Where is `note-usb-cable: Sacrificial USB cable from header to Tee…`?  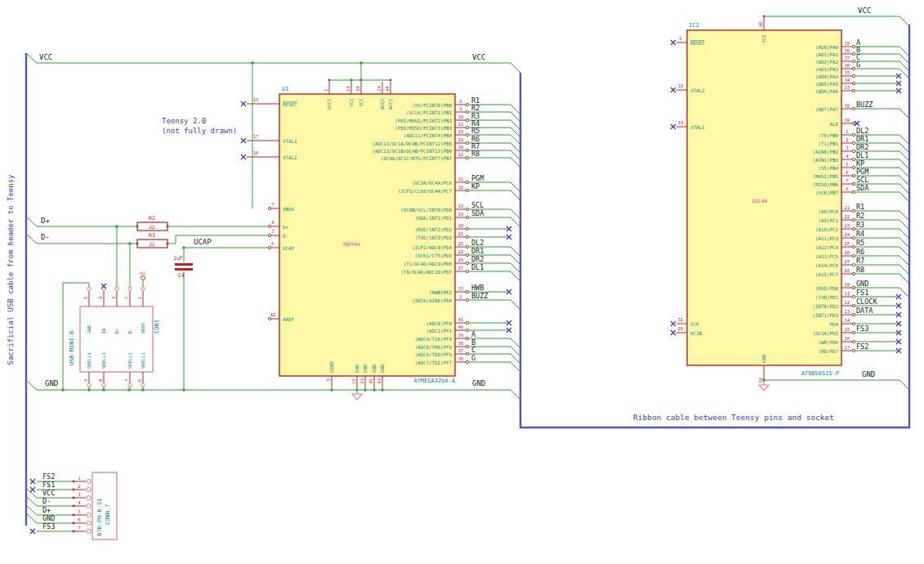 note-usb-cable: Sacrificial USB cable from header to Tee… is located at coordinates (11, 270).